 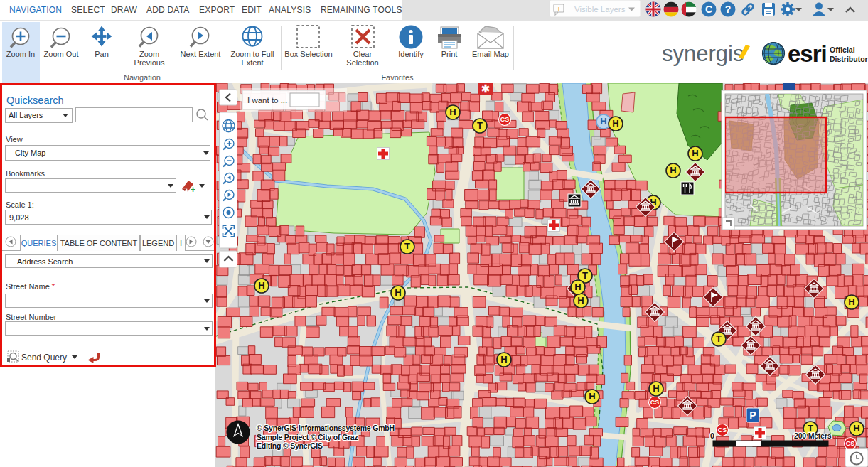 I want to click on svg-text:© SynerGIS Informationssysteme: © SynerGIS Informationssysteme GmbH, so click(x=326, y=428).